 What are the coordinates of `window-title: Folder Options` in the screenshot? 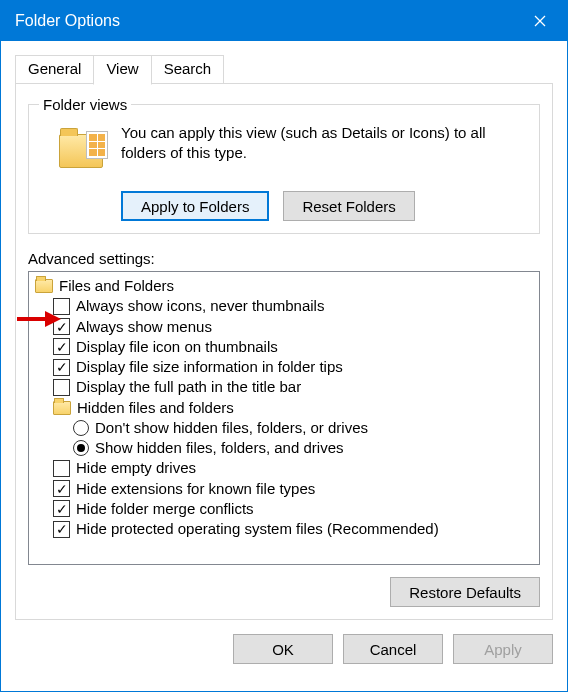 It's located at (68, 21).